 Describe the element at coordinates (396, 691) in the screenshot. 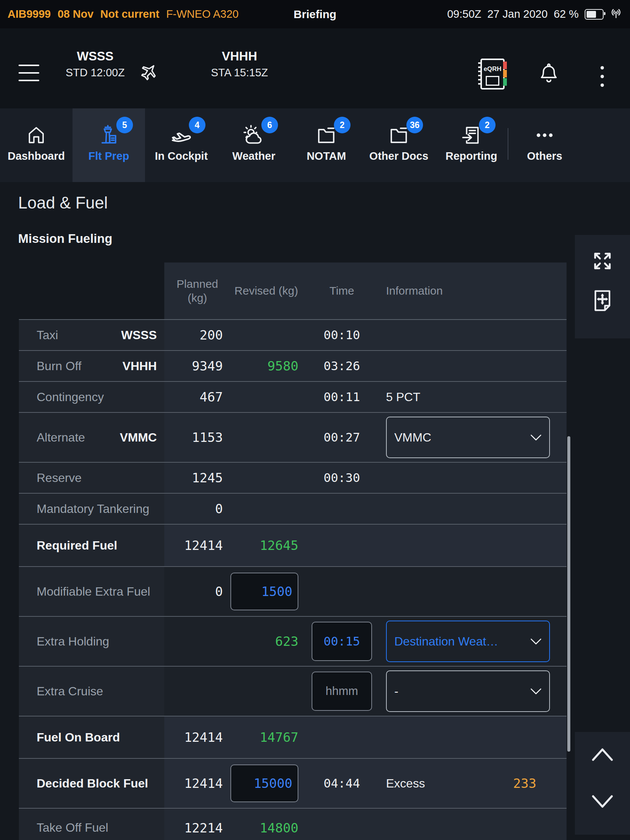

I see `dropdown-value: -` at that location.